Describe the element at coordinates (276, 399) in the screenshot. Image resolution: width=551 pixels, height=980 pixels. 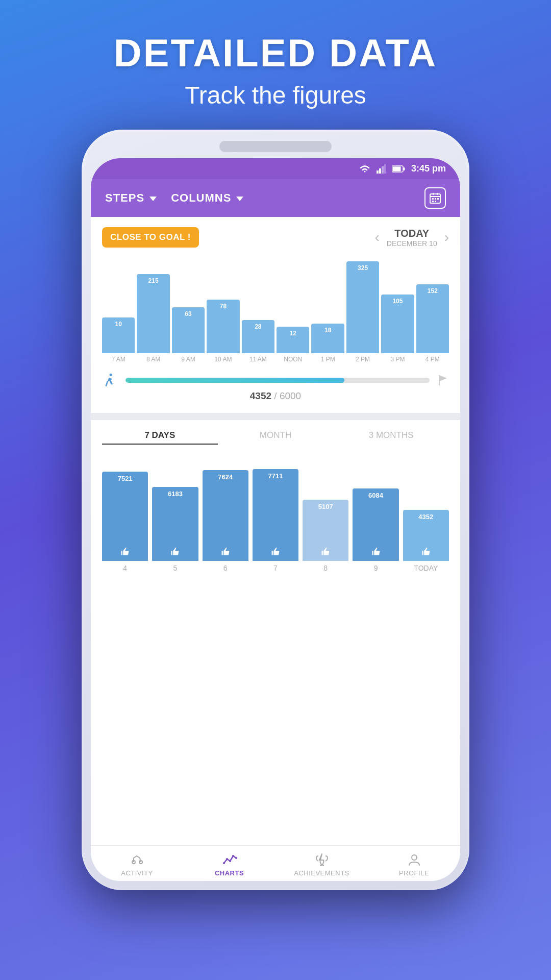
I see `progress-text: 4352 / 6000` at that location.